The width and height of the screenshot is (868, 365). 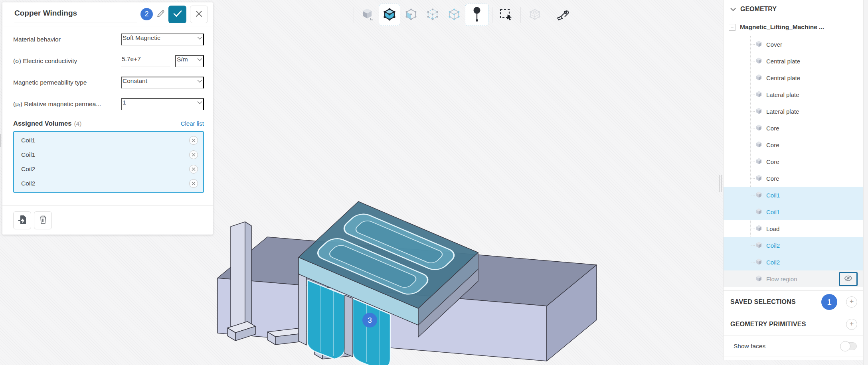 What do you see at coordinates (852, 324) in the screenshot?
I see `add-geometry-primitive-button: +` at bounding box center [852, 324].